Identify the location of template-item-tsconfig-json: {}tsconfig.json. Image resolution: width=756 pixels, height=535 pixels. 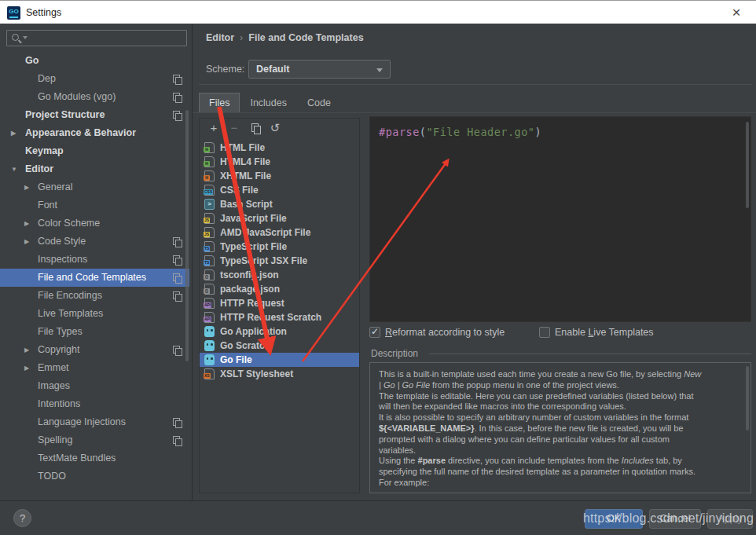
(280, 275).